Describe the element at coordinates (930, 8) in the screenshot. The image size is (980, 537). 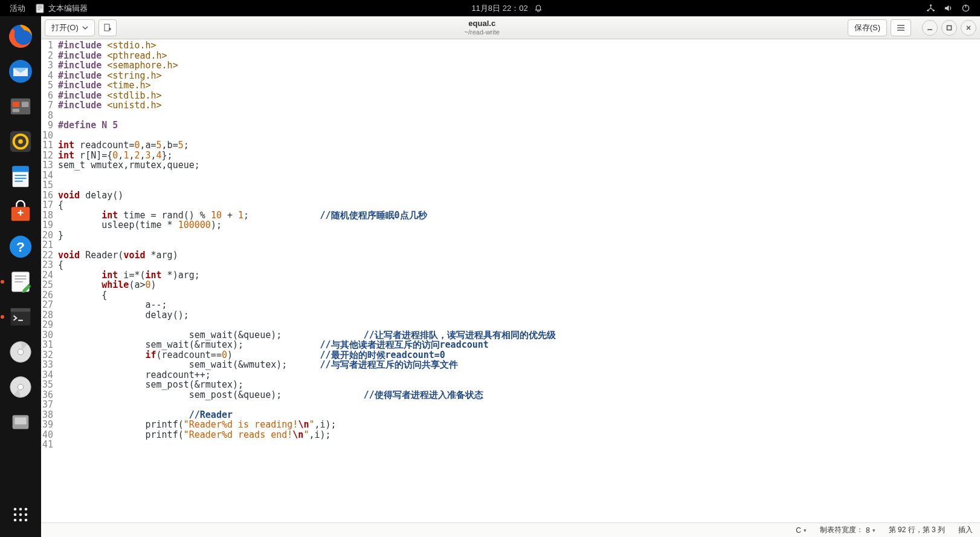
I see `network-icon` at that location.